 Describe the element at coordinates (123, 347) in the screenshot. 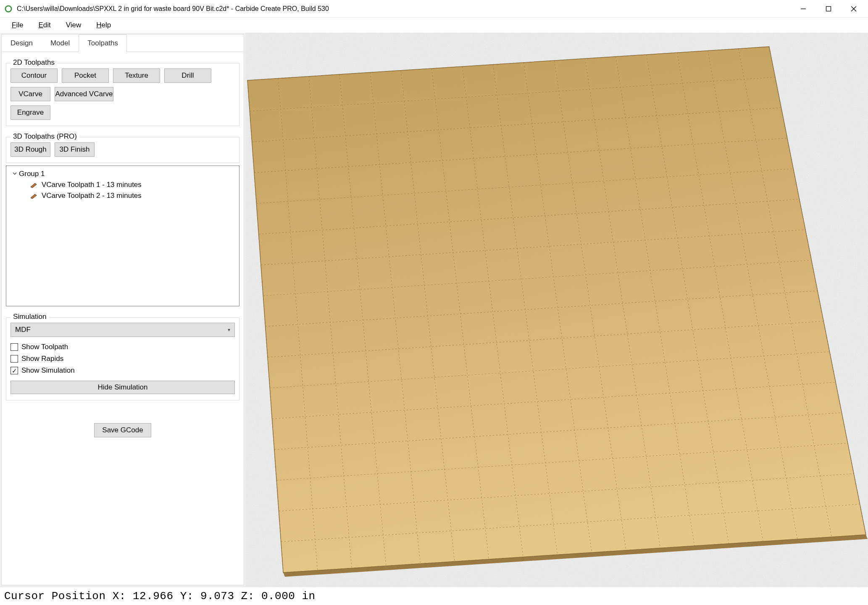

I see `show-toolpath-checkbox: Show Toolpath` at that location.